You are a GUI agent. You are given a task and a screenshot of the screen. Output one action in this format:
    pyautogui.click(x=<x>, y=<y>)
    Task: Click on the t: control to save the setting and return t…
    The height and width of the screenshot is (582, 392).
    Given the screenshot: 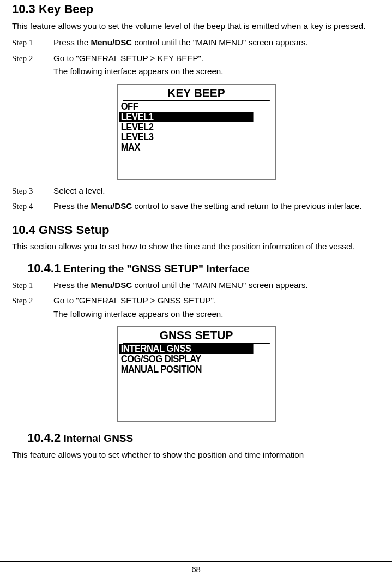 What is the action you would take?
    pyautogui.click(x=246, y=206)
    